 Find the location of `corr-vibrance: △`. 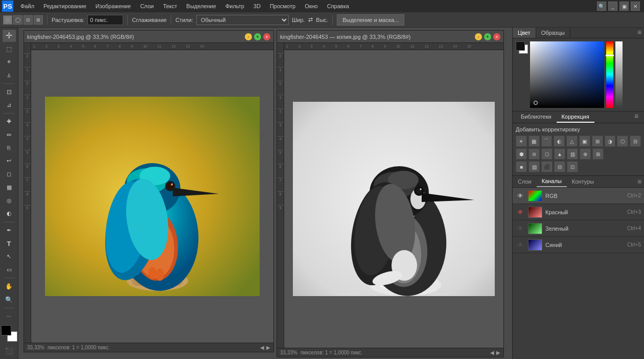

corr-vibrance: △ is located at coordinates (572, 141).